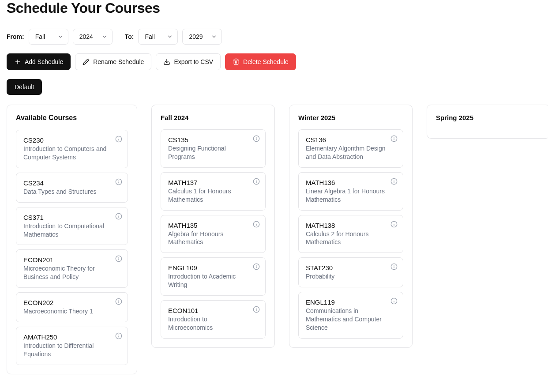  What do you see at coordinates (208, 238) in the screenshot?
I see `course-description: Algebra for Honours Mathematics` at bounding box center [208, 238].